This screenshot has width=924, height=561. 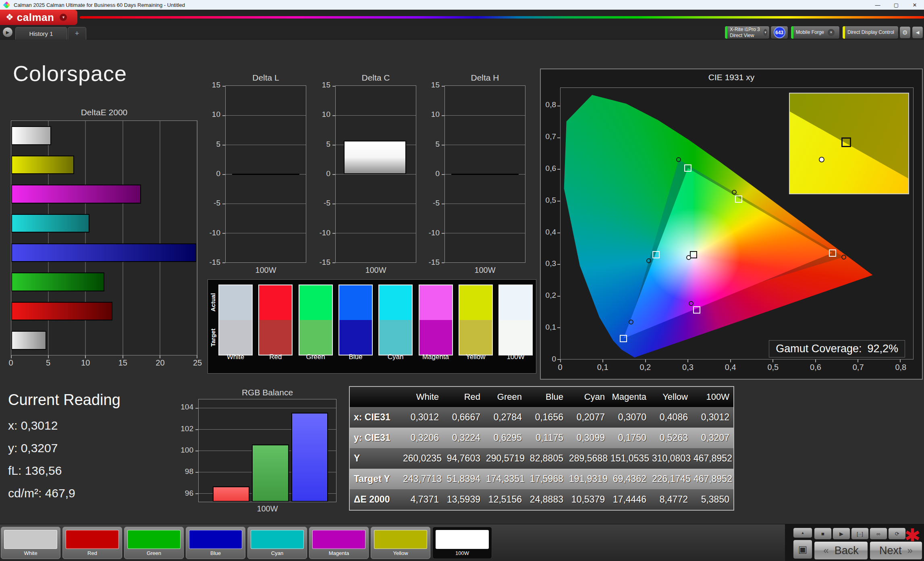 I want to click on close-button: ✕, so click(x=915, y=5).